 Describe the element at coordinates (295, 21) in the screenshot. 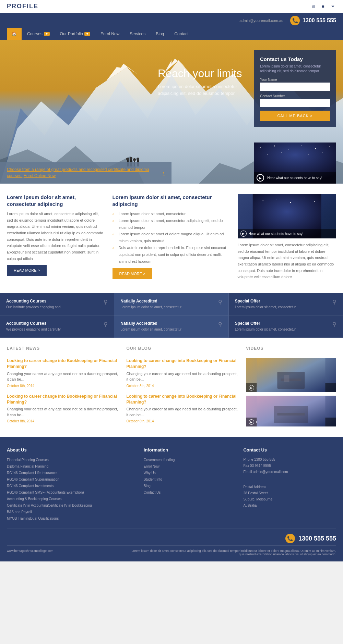

I see `phone-icon: 📞` at that location.